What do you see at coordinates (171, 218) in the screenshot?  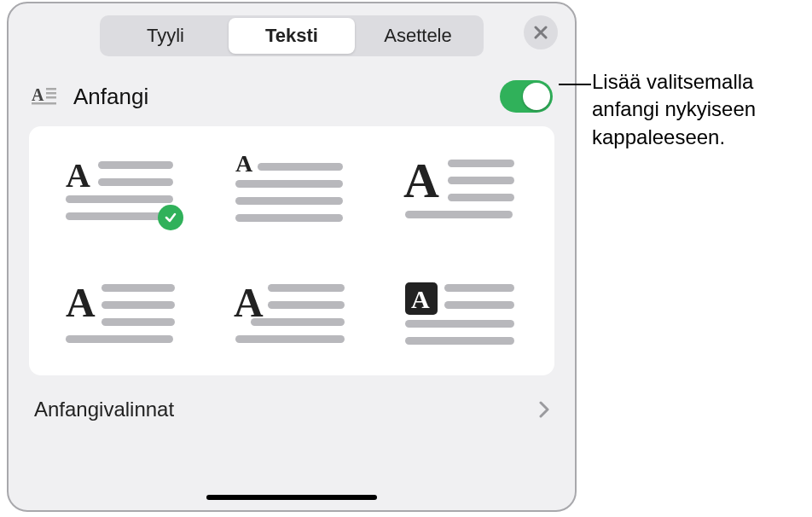 I see `selected-check-icon` at bounding box center [171, 218].